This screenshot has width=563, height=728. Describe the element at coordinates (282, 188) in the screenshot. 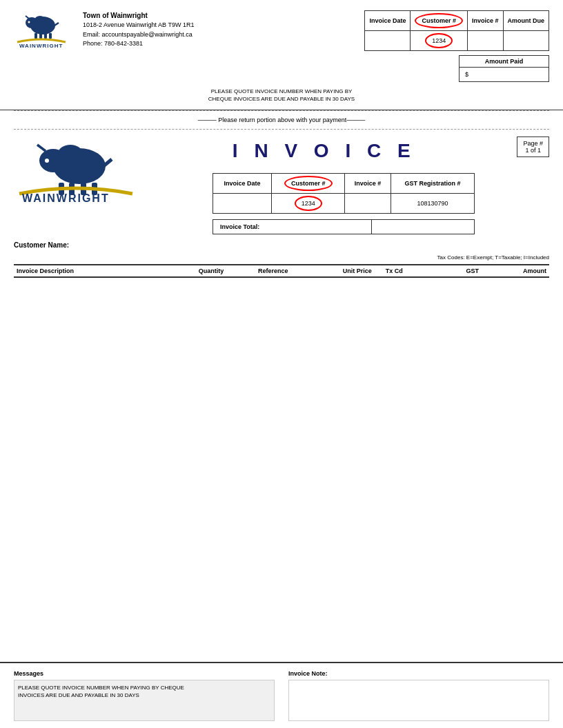

I see `invoice-header-row: WAINWRIGHT I N V O I C E Page # 1 of 1 I…` at that location.